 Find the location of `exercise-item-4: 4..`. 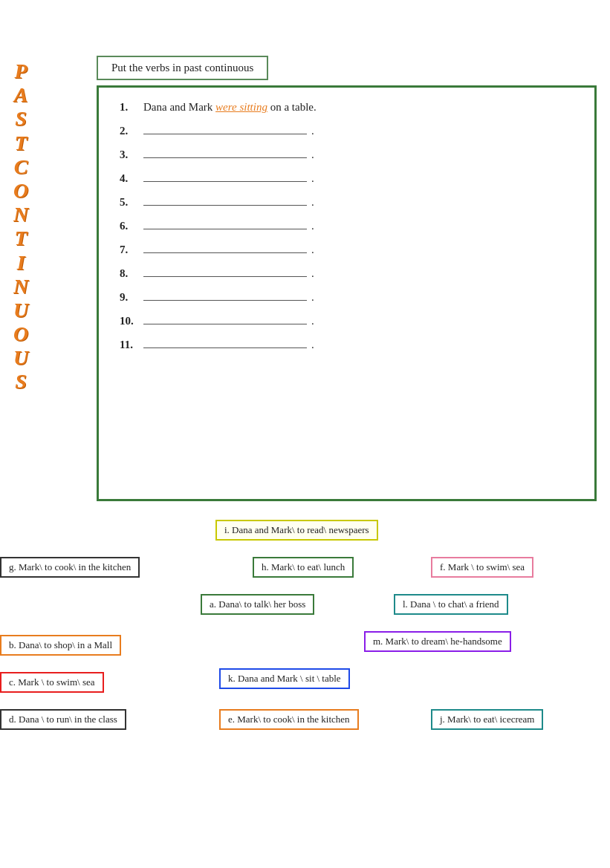

exercise-item-4: 4.. is located at coordinates (346, 177).